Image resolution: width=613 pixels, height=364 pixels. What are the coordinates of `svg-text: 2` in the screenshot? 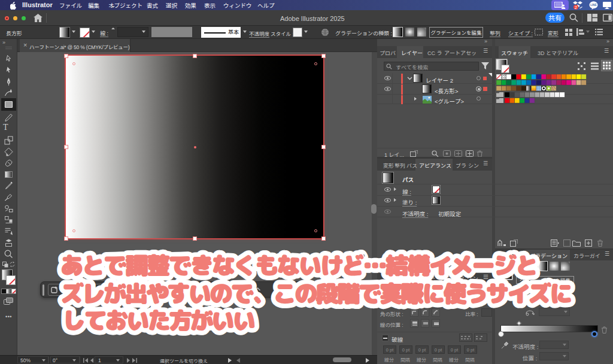 It's located at (576, 7).